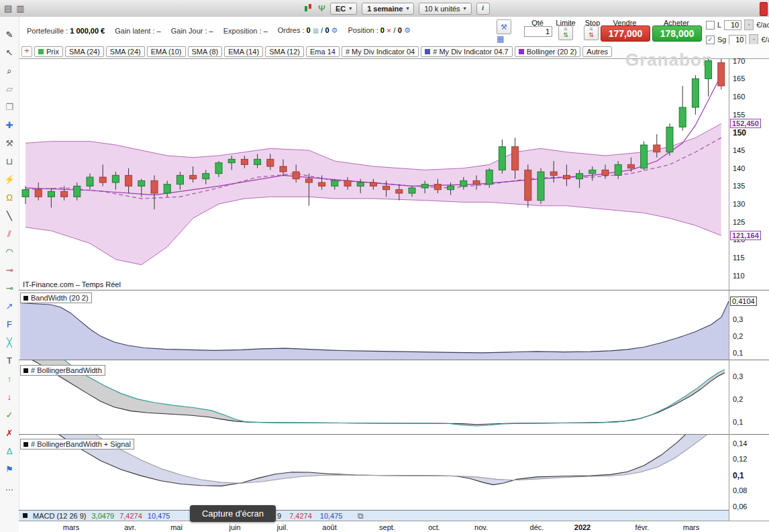 The width and height of the screenshot is (769, 532). What do you see at coordinates (9, 107) in the screenshot?
I see `copy-icon: ❐` at bounding box center [9, 107].